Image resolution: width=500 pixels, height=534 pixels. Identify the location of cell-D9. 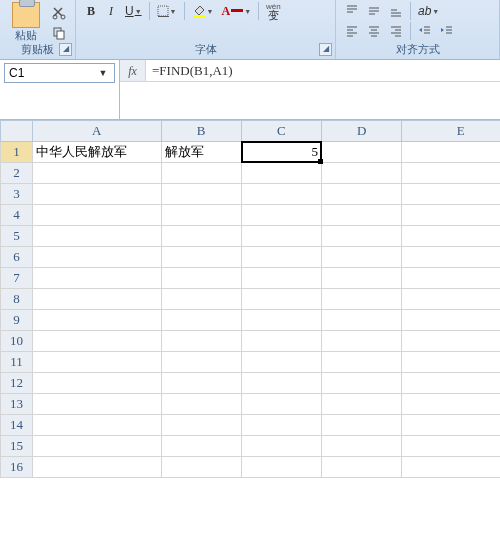
(362, 320).